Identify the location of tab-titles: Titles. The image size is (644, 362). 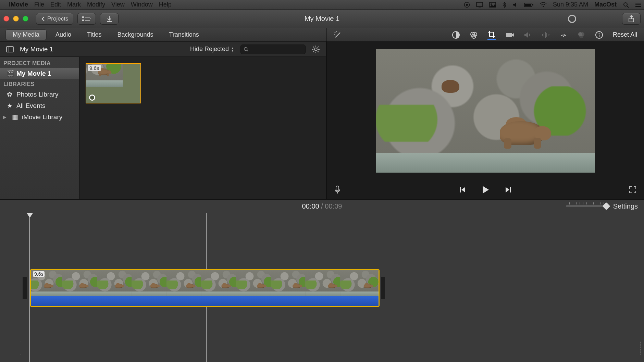
(94, 35).